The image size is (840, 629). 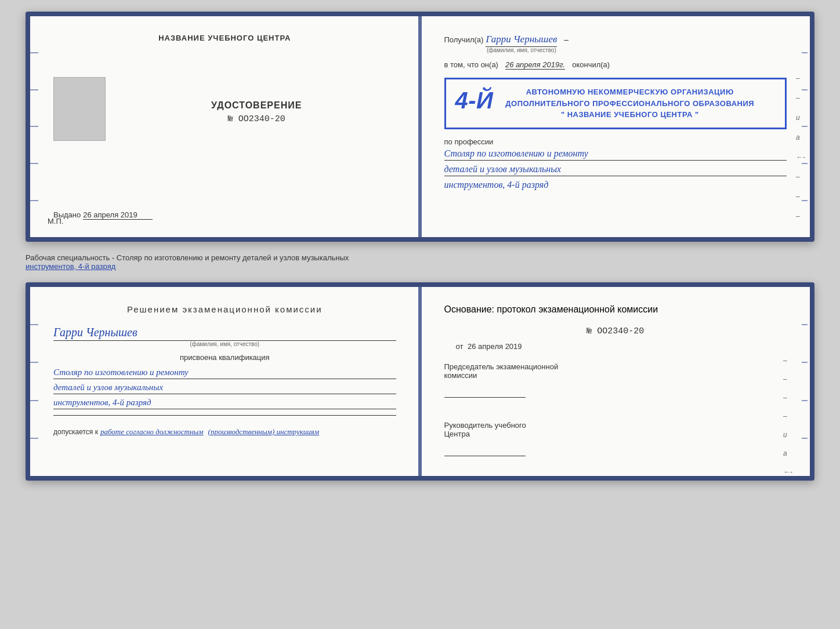 What do you see at coordinates (225, 388) in the screenshot?
I see `qual-line2: деталей и узлов музыкальных` at bounding box center [225, 388].